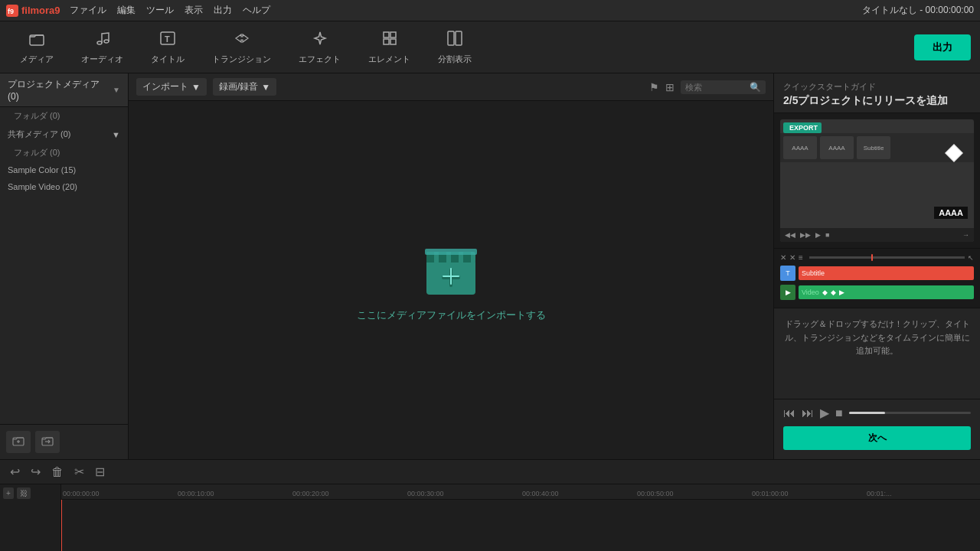  What do you see at coordinates (64, 116) in the screenshot?
I see `folder-item-1: フォルダ (0)` at bounding box center [64, 116].